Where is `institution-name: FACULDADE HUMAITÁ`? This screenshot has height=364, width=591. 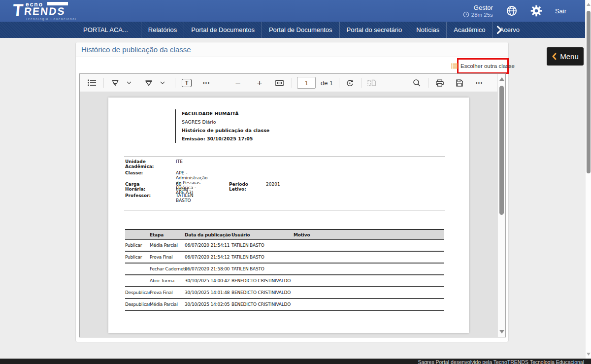 institution-name: FACULDADE HUMAITÁ is located at coordinates (226, 113).